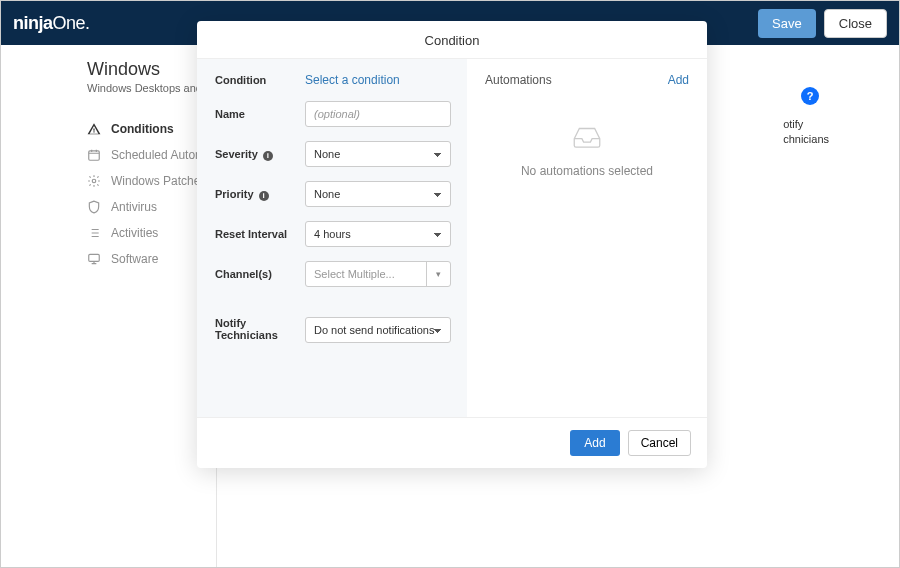 The height and width of the screenshot is (568, 900). Describe the element at coordinates (378, 194) in the screenshot. I see `priority-select: None` at that location.